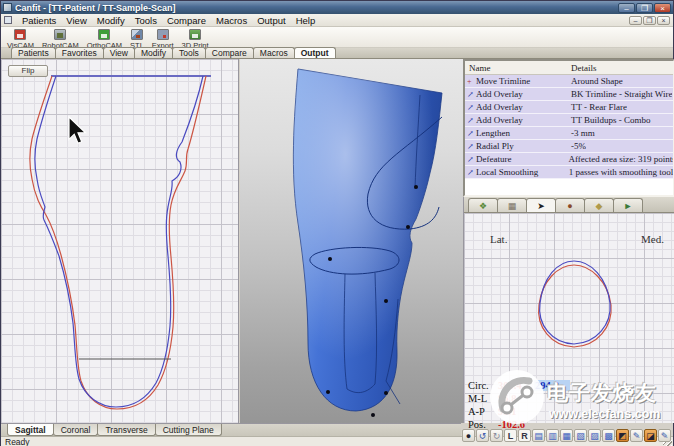 The image size is (674, 446). I want to click on menu-bar: Patients View Modify Tools Compare Macro…, so click(337, 20).